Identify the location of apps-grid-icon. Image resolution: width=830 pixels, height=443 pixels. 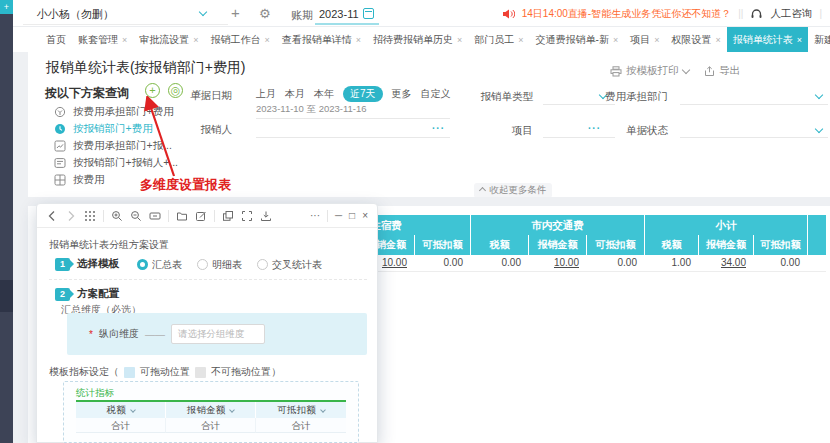
(90, 216).